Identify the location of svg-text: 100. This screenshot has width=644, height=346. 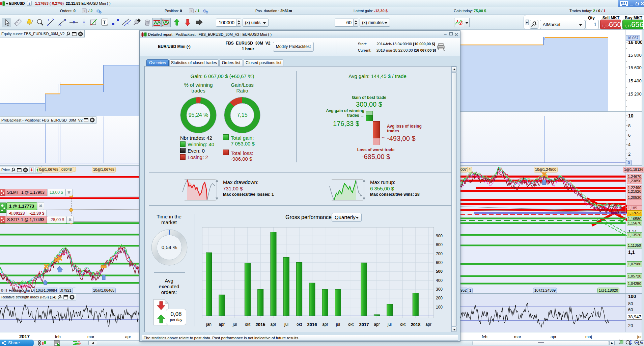
(632, 296).